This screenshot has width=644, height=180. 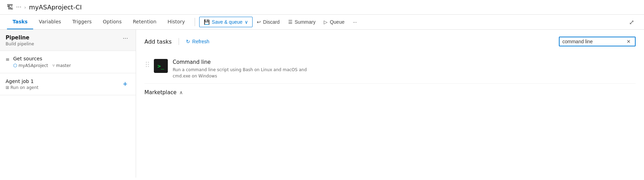 What do you see at coordinates (20, 22) in the screenshot?
I see `tab-tasks: Tasks` at bounding box center [20, 22].